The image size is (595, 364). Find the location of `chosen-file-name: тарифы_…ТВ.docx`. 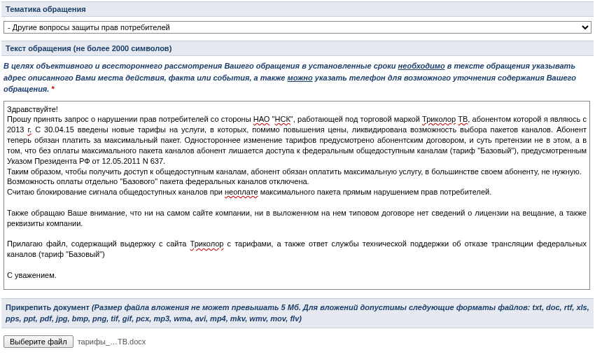

chosen-file-name: тарифы_…ТВ.docx is located at coordinates (112, 342).